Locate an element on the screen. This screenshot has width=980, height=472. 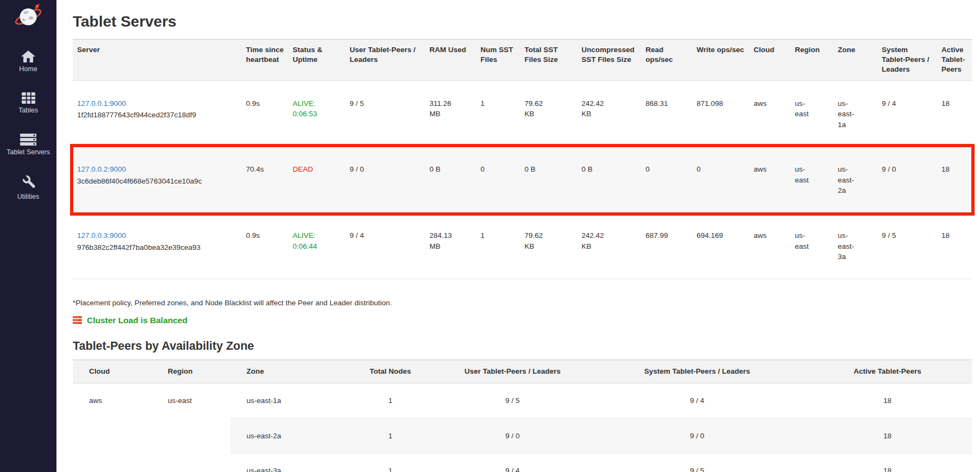
sidebar: Home Tables Tablet Servers is located at coordinates (28, 236).